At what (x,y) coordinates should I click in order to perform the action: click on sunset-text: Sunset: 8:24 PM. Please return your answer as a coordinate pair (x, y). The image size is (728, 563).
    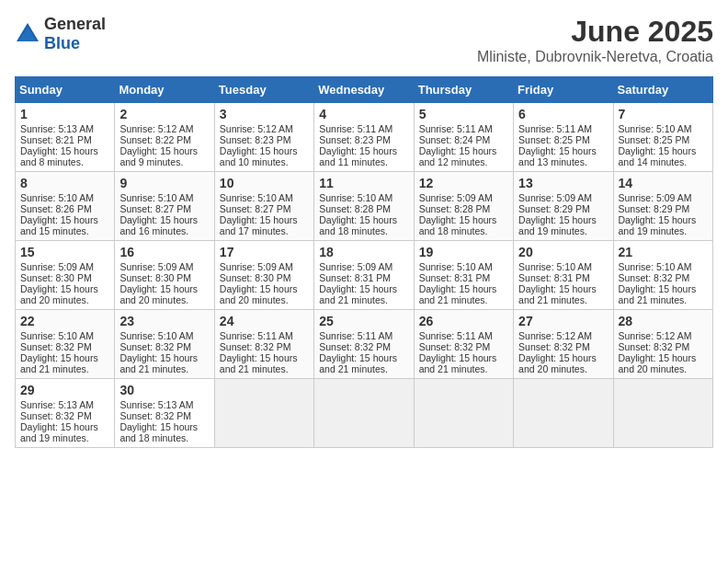
    Looking at the image, I should click on (455, 140).